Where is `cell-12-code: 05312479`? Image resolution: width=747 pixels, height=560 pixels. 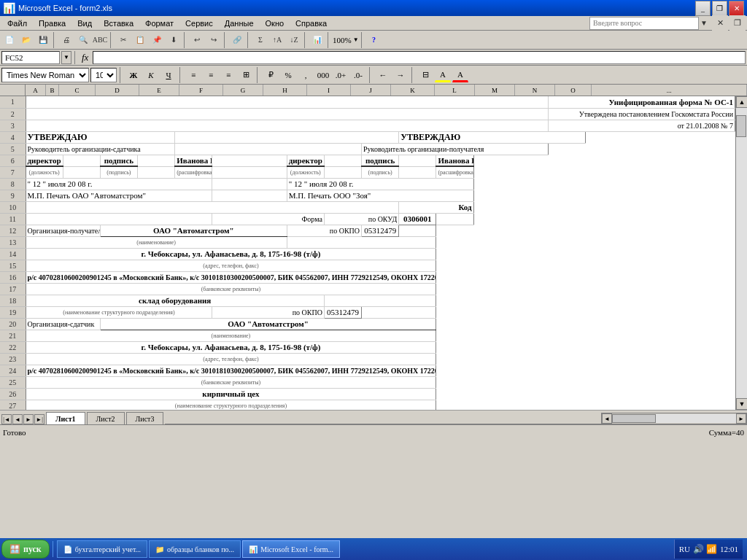
cell-12-code: 05312479 is located at coordinates (381, 230).